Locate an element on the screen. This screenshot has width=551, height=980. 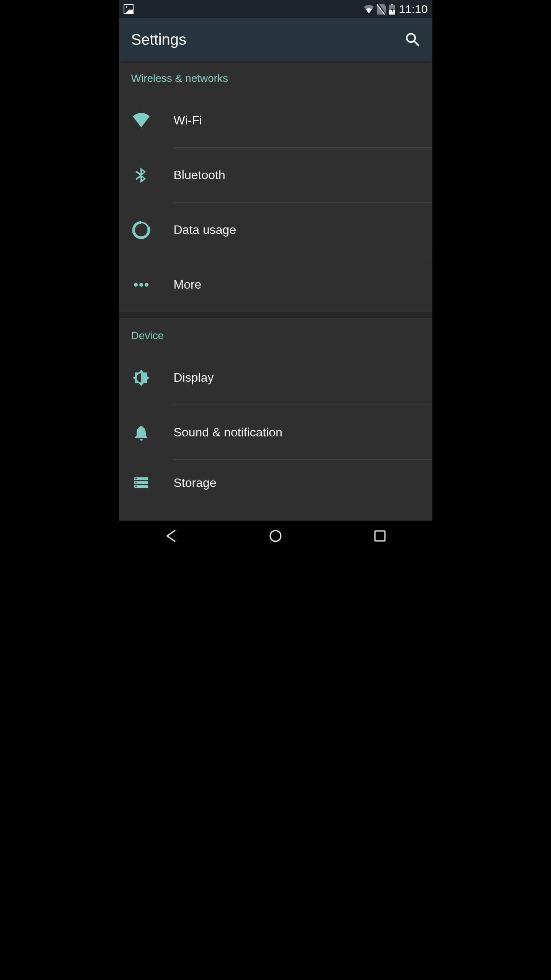
list-item-wifi: Wi-Fi is located at coordinates (276, 120).